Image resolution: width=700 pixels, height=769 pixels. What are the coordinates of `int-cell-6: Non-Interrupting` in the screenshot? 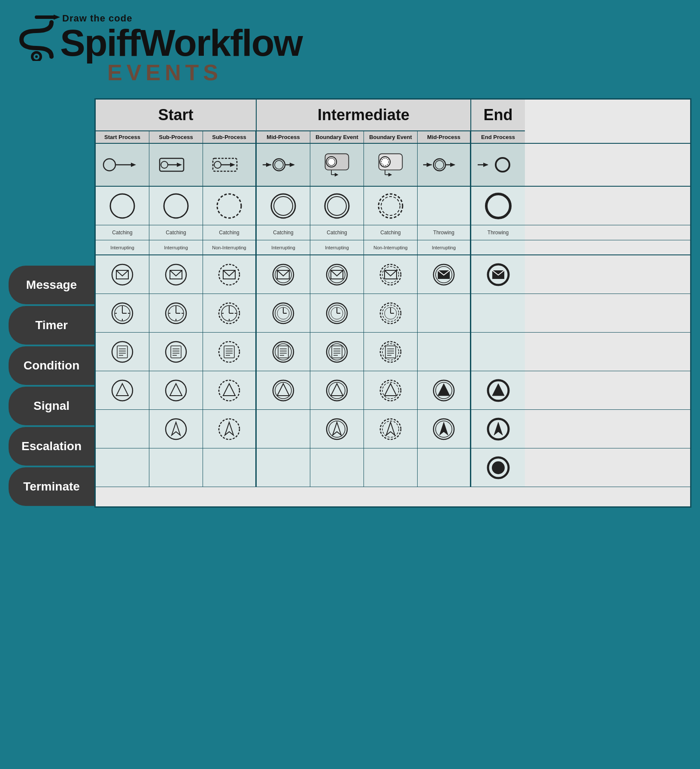 It's located at (391, 247).